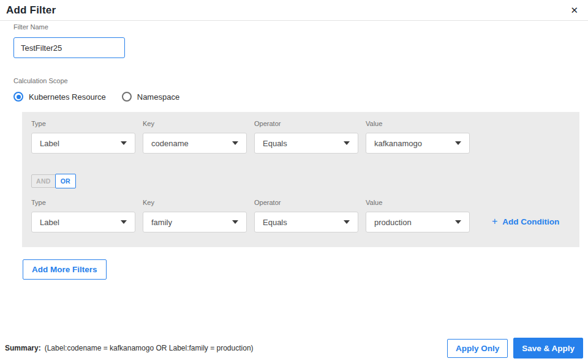  Describe the element at coordinates (526, 221) in the screenshot. I see `add-condition-button: + Add Condition` at that location.